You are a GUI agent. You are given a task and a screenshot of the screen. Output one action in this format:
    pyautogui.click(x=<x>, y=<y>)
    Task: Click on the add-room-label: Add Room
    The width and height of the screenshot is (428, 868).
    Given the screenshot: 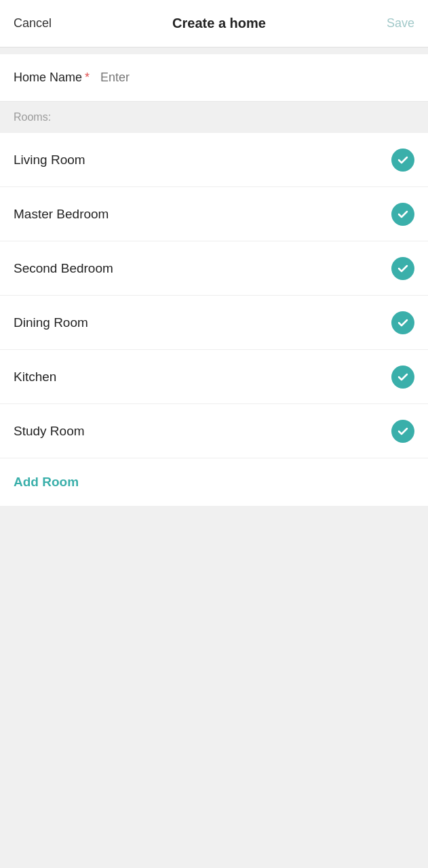 What is the action you would take?
    pyautogui.click(x=46, y=481)
    